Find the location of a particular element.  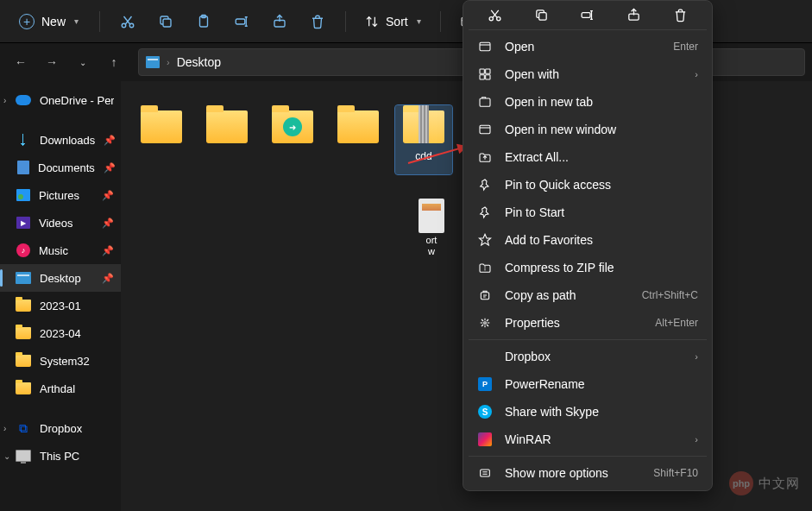

sidebar-label: Music is located at coordinates (54, 250).